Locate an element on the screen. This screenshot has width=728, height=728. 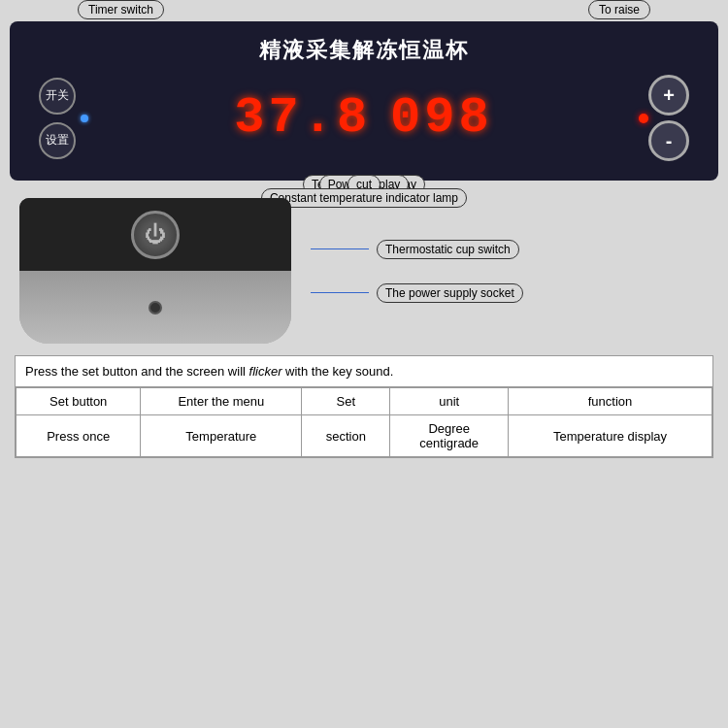
power-switch-btn: 开关 is located at coordinates (57, 96).